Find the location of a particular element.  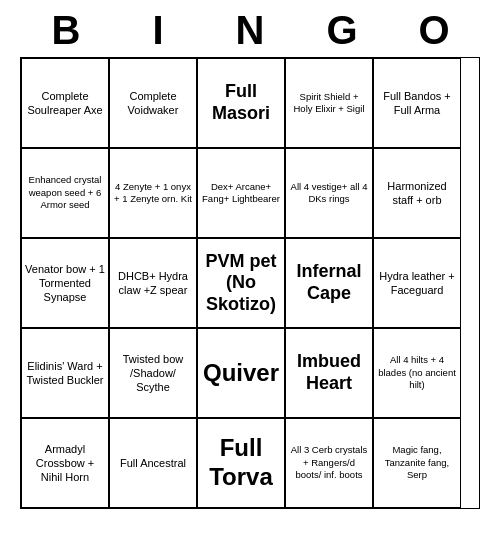

cell-text-20: Armadyl Crossbow + Nihil Horn is located at coordinates (65, 464).